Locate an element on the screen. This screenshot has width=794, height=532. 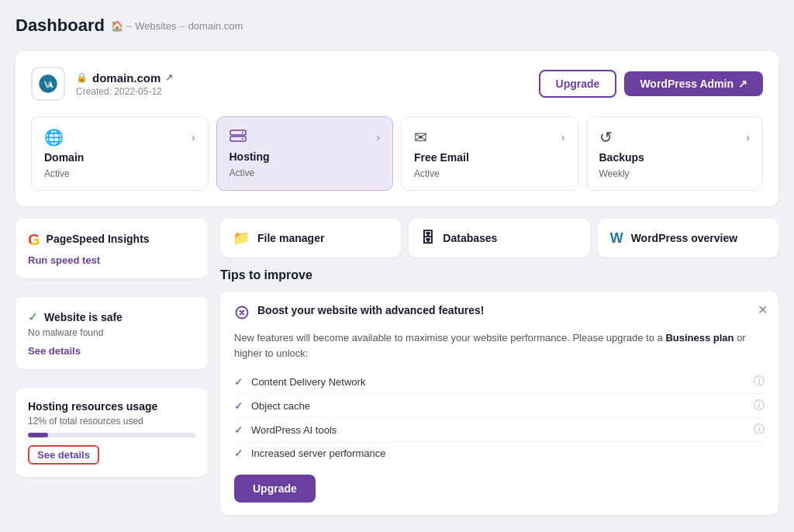
site-info-row: 🔒 domain.com ↗ Created: 2022-05-12 Upgra… is located at coordinates (397, 84).